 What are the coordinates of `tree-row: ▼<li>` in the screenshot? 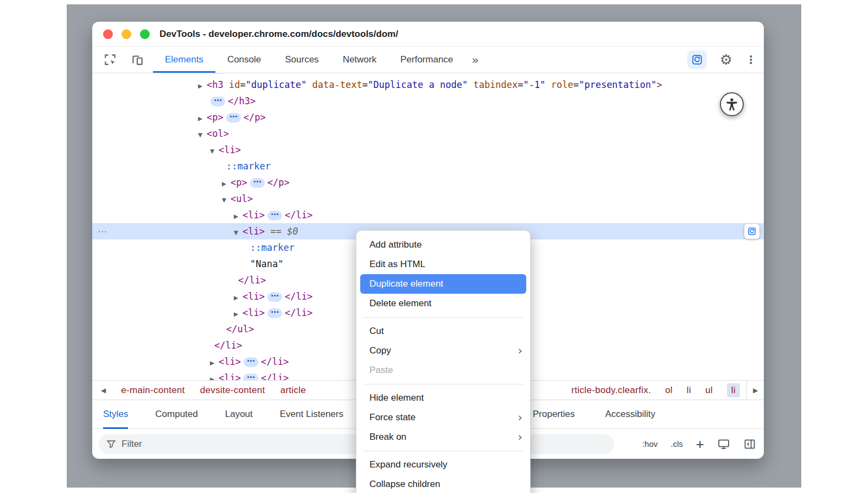 It's located at (428, 150).